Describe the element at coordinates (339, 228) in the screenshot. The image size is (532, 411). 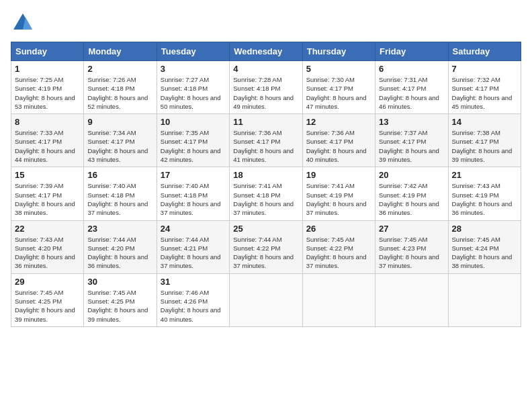
I see `day-number: 26` at that location.